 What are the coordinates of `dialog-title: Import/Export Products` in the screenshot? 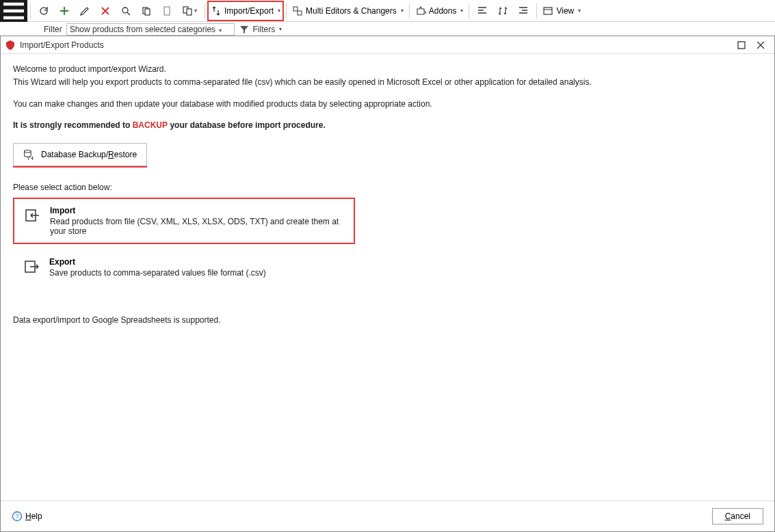 It's located at (376, 45).